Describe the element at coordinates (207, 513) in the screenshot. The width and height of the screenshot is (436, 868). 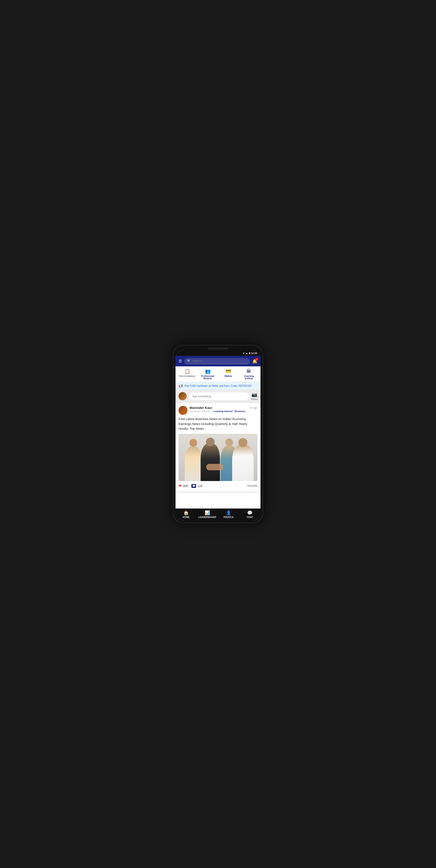
I see `leaderboard-icon: 📊` at that location.